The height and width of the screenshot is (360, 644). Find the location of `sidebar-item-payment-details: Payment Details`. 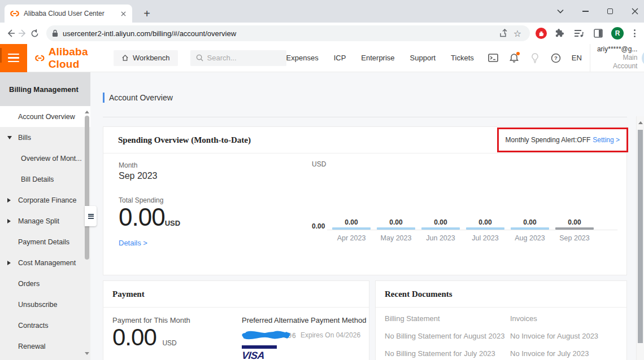

sidebar-item-payment-details: Payment Details is located at coordinates (45, 242).